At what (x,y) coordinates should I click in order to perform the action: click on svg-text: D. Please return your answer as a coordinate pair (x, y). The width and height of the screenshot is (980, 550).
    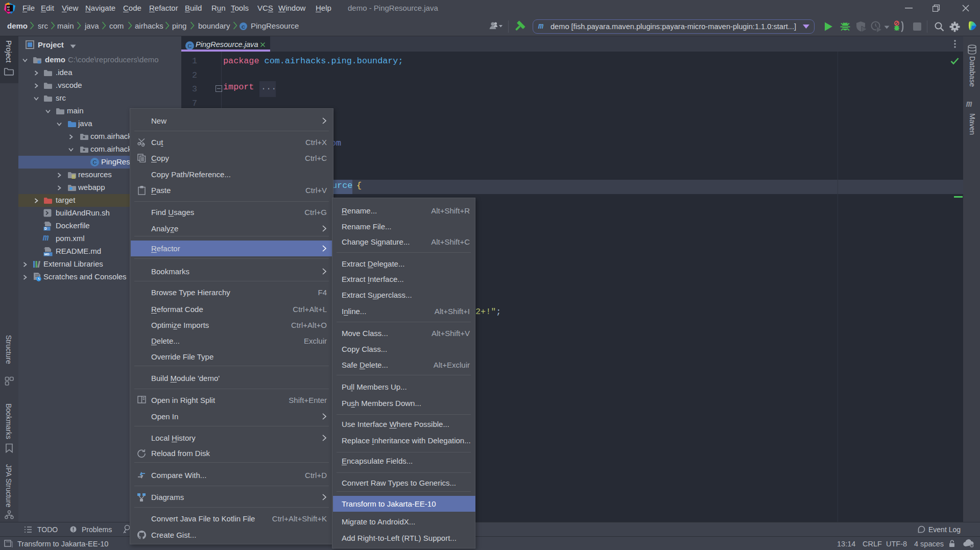
    Looking at the image, I should click on (46, 229).